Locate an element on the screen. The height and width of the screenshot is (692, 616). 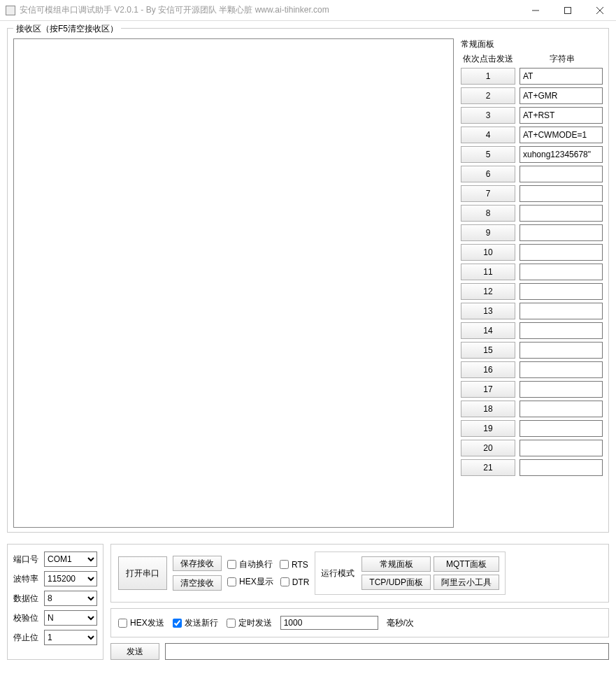
cmd-col-header-str: 字符串 is located at coordinates (562, 59).